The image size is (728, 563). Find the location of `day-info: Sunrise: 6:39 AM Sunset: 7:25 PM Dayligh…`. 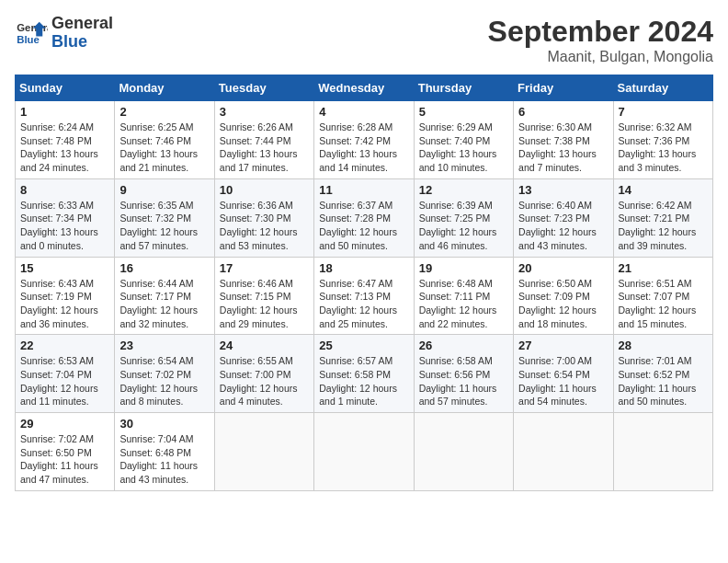

day-info: Sunrise: 6:39 AM Sunset: 7:25 PM Dayligh… is located at coordinates (463, 226).